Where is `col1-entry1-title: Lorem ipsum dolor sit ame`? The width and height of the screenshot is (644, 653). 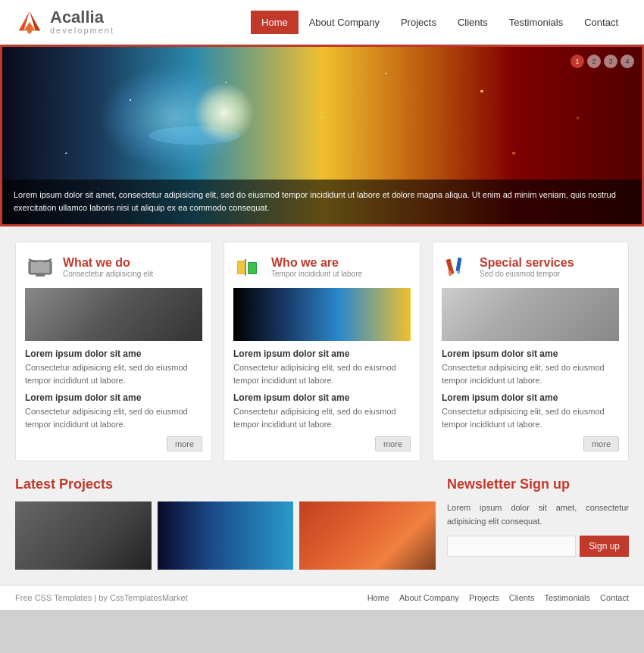 col1-entry1-title: Lorem ipsum dolor sit ame is located at coordinates (114, 354).